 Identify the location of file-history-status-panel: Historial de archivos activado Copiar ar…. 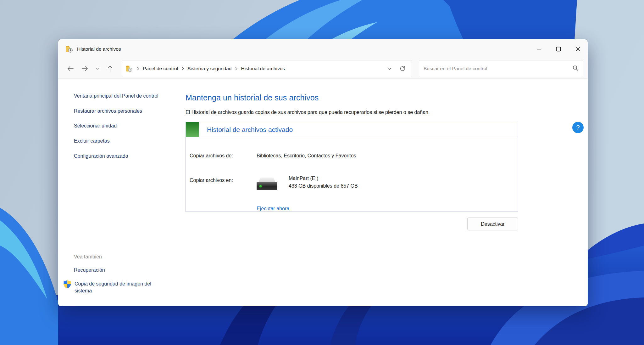
(352, 167).